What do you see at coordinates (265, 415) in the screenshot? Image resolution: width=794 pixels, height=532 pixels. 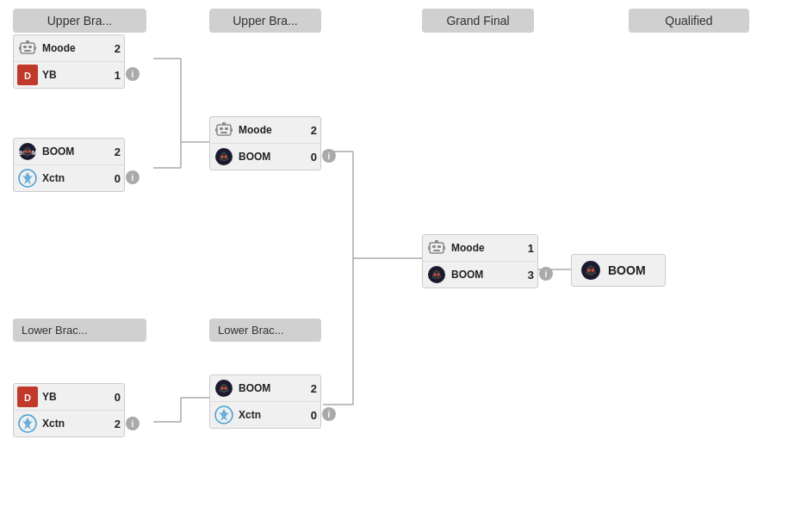 I see `match-row-xctn-lb-r2: Xctn 0` at bounding box center [265, 415].